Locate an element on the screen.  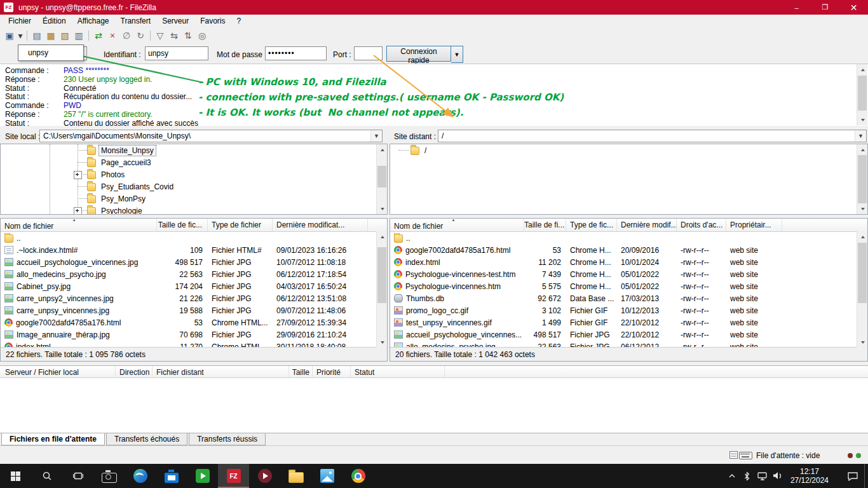
column-header-rights: Droits d'ac... is located at coordinates (702, 225).